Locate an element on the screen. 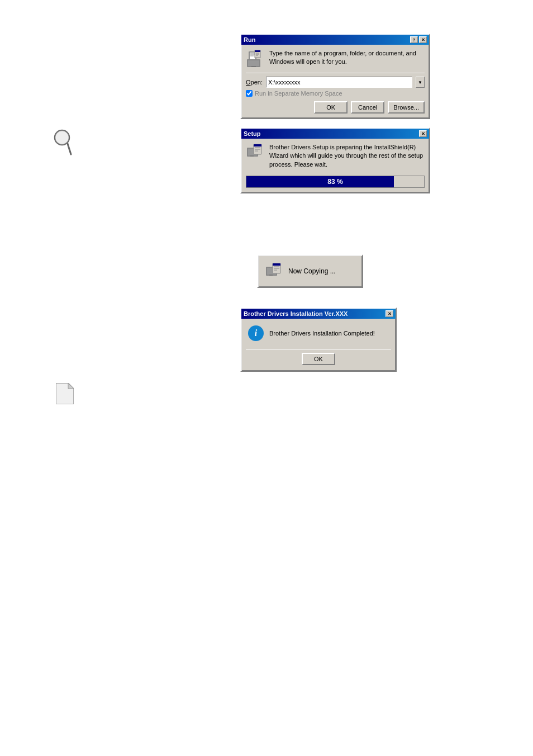  run-open-input is located at coordinates (339, 82).